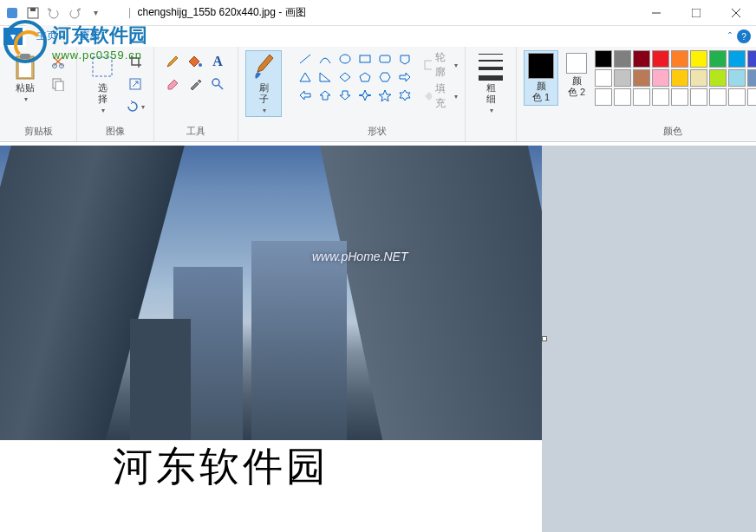 This screenshot has width=756, height=532. Describe the element at coordinates (365, 77) in the screenshot. I see `shape-pentagon` at that location.